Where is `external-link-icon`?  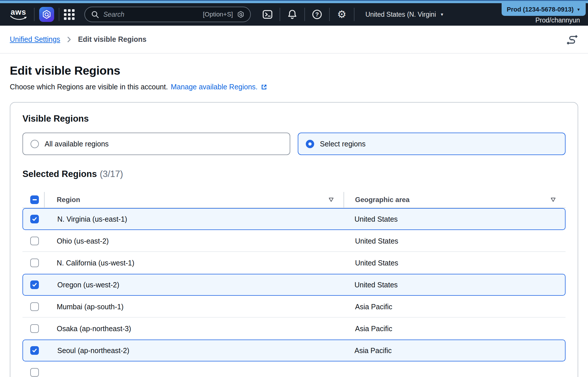 external-link-icon is located at coordinates (264, 87).